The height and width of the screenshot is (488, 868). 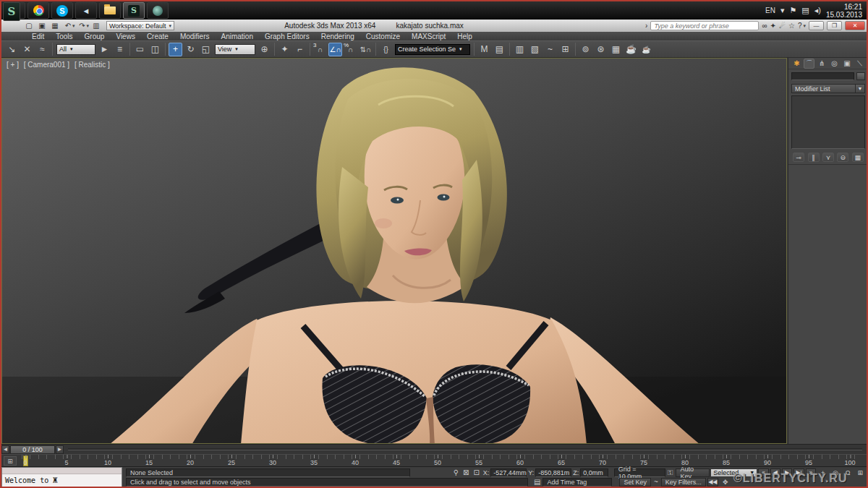 What do you see at coordinates (285, 49) in the screenshot?
I see `select-and-manipulate-icon: ✦` at bounding box center [285, 49].